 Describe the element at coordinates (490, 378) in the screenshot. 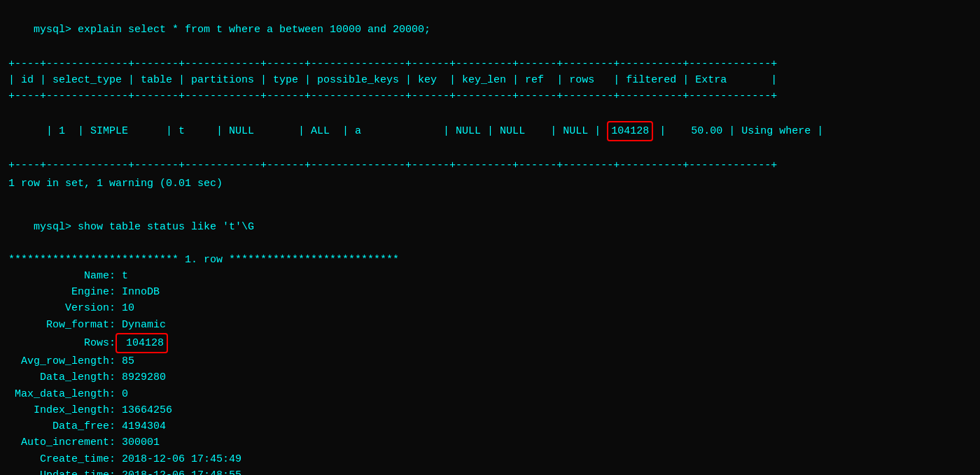

I see `table-status-field: Data_length: 8929280` at that location.